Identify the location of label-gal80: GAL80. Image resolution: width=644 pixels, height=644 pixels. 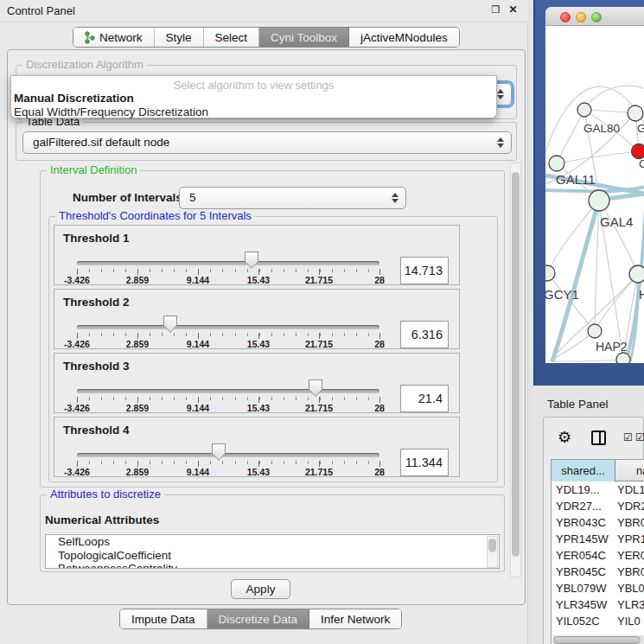
(602, 128).